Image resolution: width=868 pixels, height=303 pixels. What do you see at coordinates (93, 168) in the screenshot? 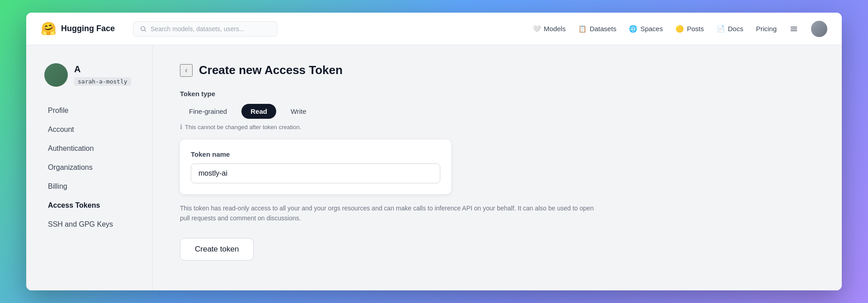
I see `sidebar-item-organizations: Organizations` at bounding box center [93, 168].